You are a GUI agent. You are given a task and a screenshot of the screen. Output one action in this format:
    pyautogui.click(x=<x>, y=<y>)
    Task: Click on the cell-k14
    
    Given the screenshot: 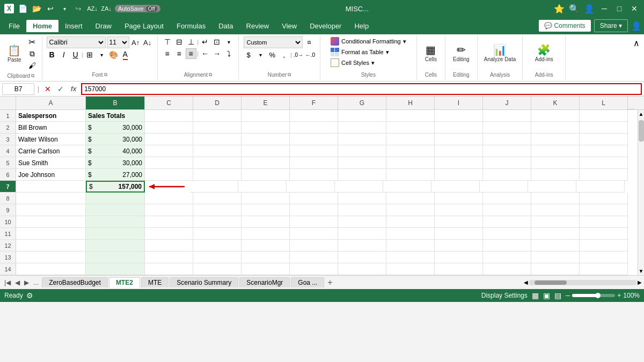 What is the action you would take?
    pyautogui.click(x=555, y=269)
    